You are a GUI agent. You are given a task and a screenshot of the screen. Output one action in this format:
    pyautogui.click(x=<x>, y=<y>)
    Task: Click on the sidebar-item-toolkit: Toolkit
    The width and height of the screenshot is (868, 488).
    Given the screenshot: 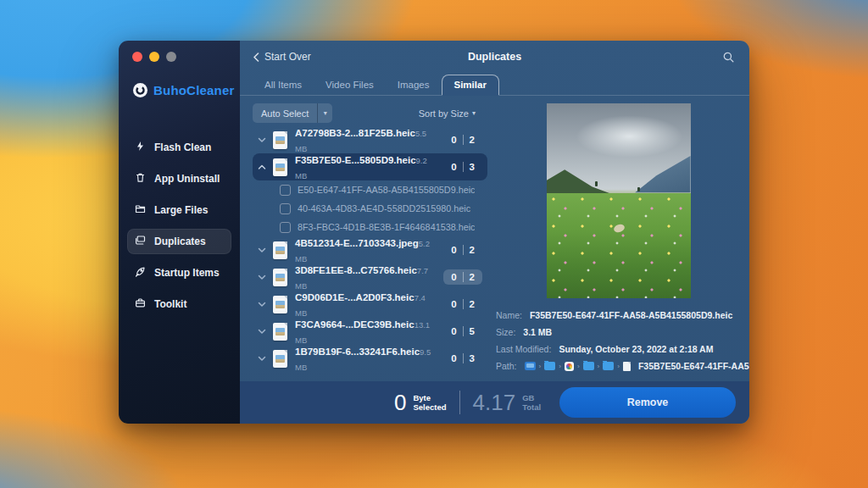 What is the action you would take?
    pyautogui.click(x=180, y=304)
    